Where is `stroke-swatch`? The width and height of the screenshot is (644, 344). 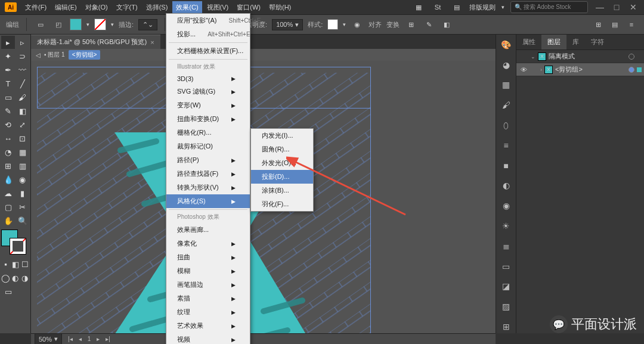 stroke-swatch is located at coordinates (100, 24).